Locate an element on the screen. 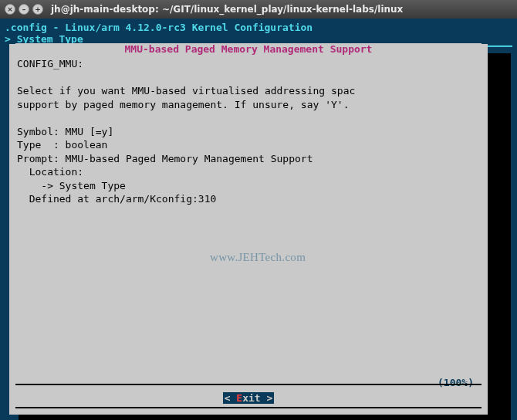  exit-prefix: < is located at coordinates (231, 398).